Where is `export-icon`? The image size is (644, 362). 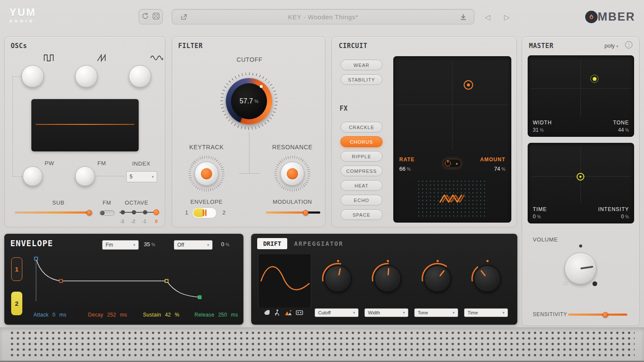 export-icon is located at coordinates (184, 18).